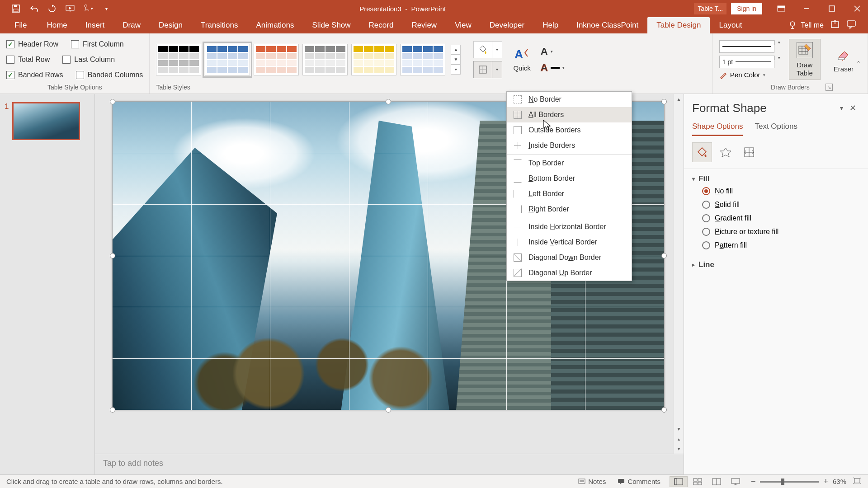 The height and width of the screenshot is (488, 868). Describe the element at coordinates (16, 9) in the screenshot. I see `save-icon` at that location.